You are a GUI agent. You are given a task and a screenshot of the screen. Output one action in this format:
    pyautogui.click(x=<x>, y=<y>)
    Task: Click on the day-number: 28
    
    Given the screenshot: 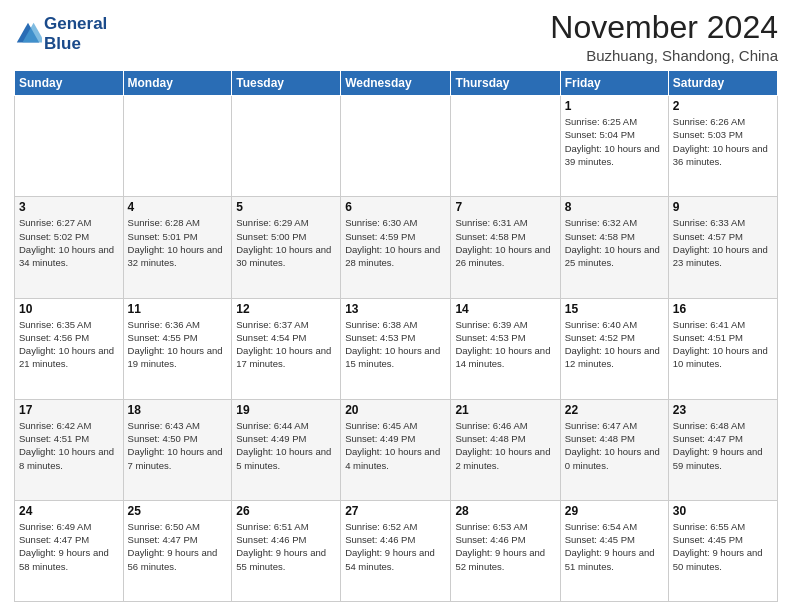 What is the action you would take?
    pyautogui.click(x=505, y=511)
    